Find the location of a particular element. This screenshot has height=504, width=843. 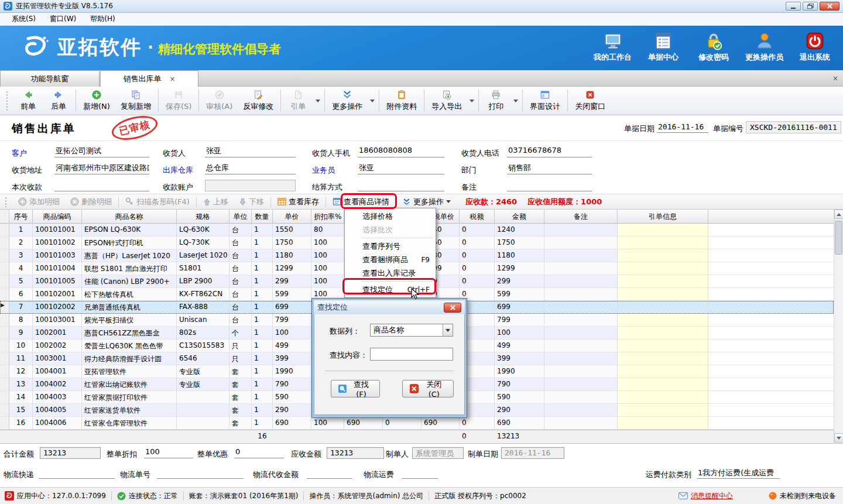

cod-amount-value is located at coordinates (330, 473).